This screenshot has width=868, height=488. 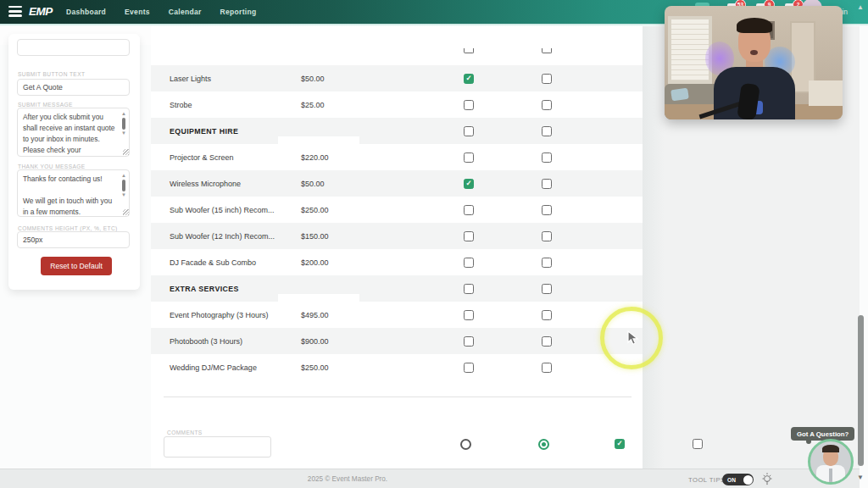 What do you see at coordinates (203, 130) in the screenshot?
I see `item-name: EQUIPMENT HIRE` at bounding box center [203, 130].